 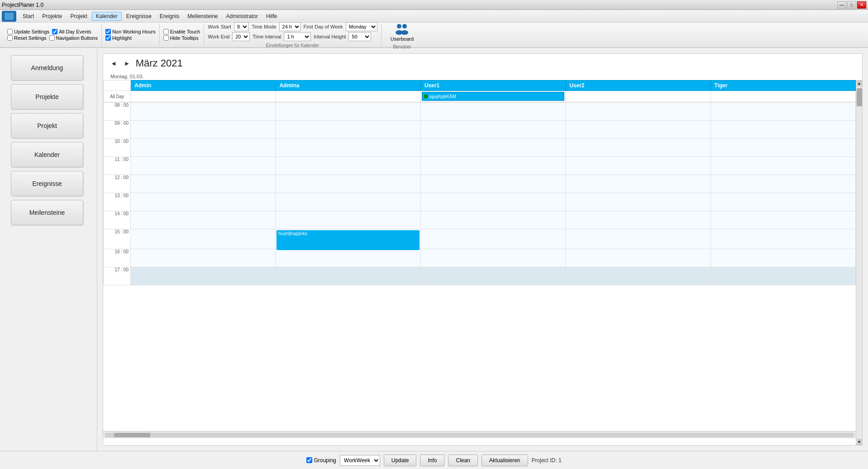 I want to click on sidebar-btn-kalender: Kalender, so click(x=47, y=155).